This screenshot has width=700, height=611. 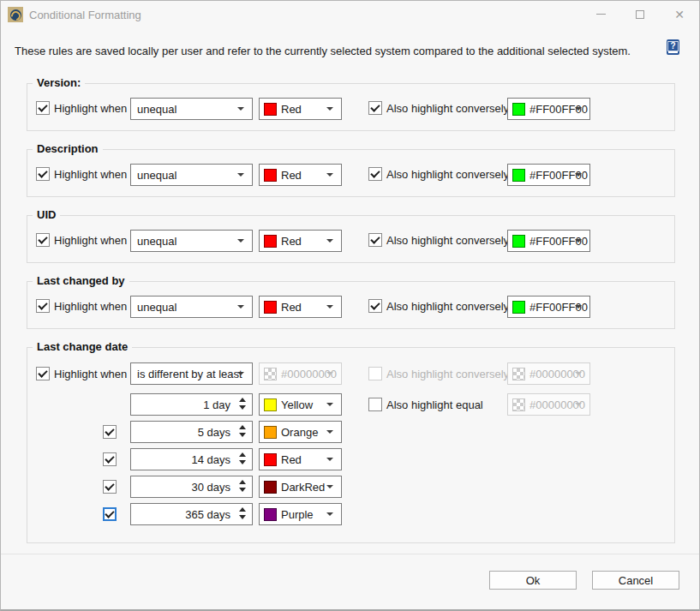 What do you see at coordinates (300, 514) in the screenshot?
I see `threshold-color-select: Purple` at bounding box center [300, 514].